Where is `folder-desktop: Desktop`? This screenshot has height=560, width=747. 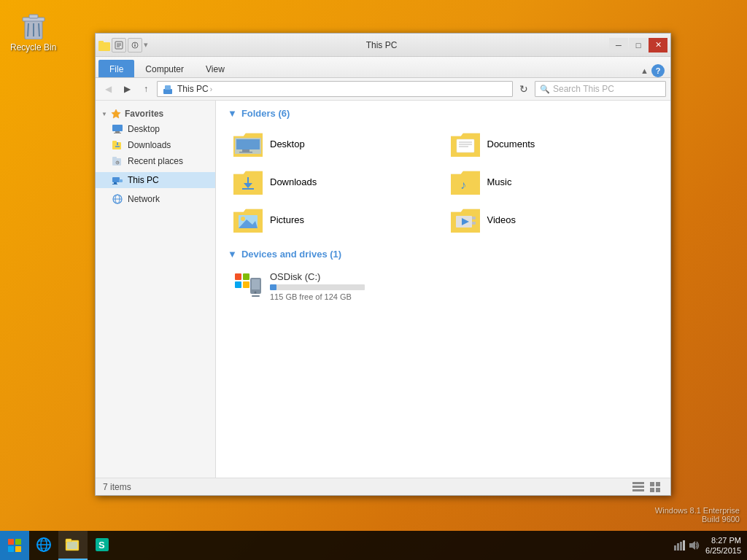
folder-desktop: Desktop is located at coordinates (335, 144).